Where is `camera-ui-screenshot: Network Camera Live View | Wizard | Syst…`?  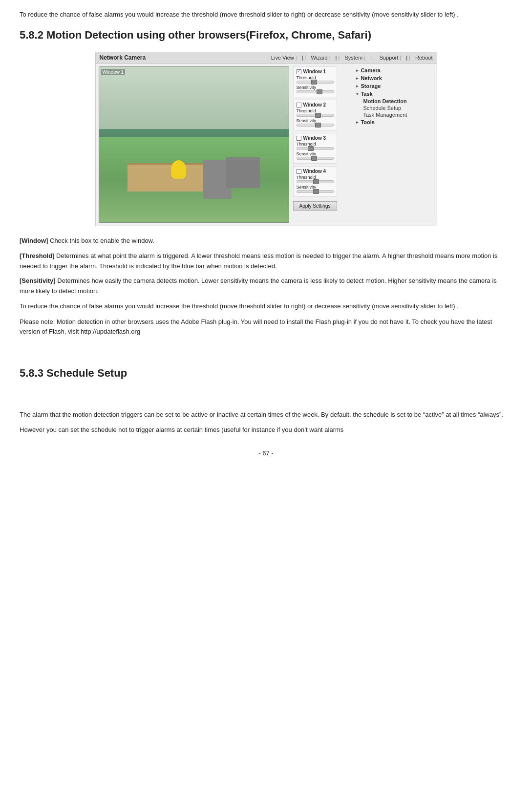
camera-ui-screenshot: Network Camera Live View | Wizard | Syst… is located at coordinates (266, 139).